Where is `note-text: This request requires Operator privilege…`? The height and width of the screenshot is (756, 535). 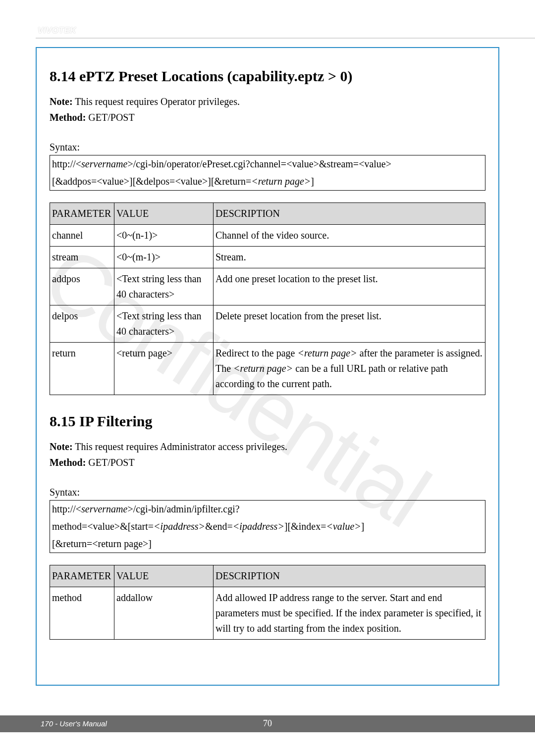
note-text: This request requires Operator privilege… is located at coordinates (157, 101).